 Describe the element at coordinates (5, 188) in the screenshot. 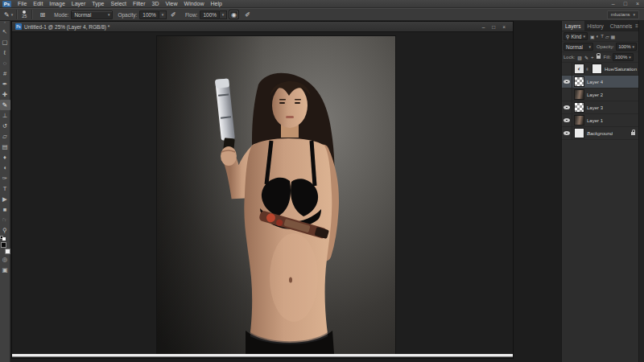

I see `type-tool: T` at that location.